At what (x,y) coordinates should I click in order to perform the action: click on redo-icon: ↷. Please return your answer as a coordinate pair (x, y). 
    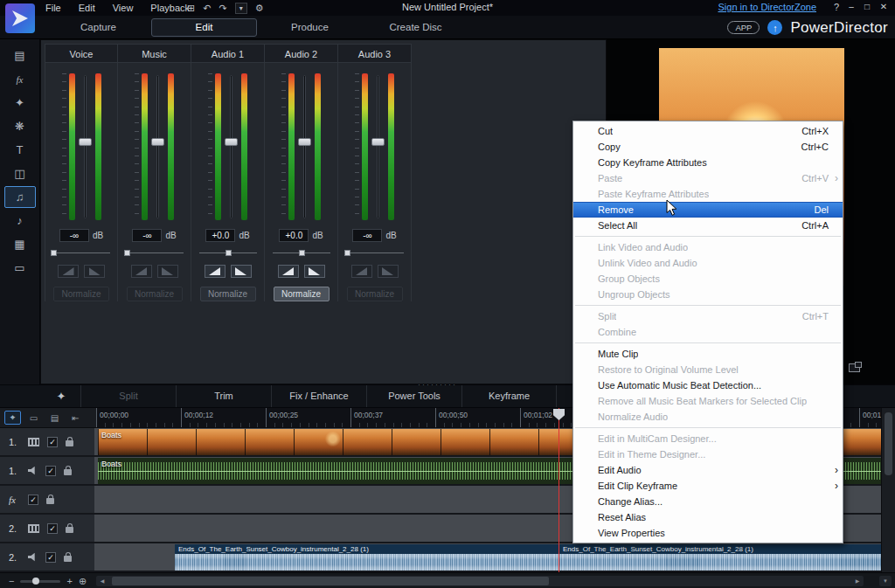
    Looking at the image, I should click on (222, 8).